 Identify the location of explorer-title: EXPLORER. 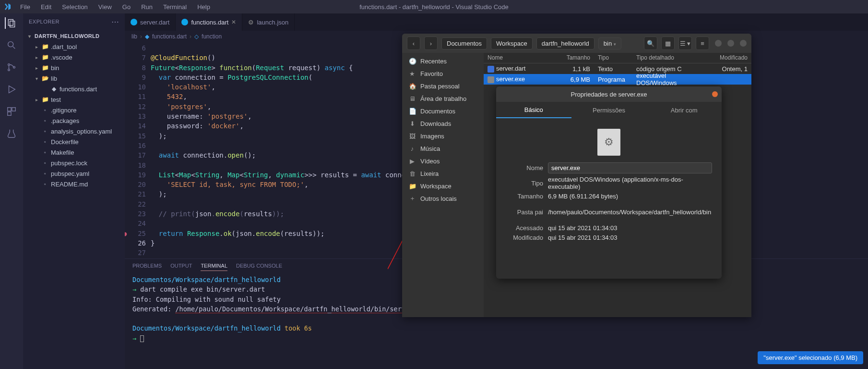
(44, 22).